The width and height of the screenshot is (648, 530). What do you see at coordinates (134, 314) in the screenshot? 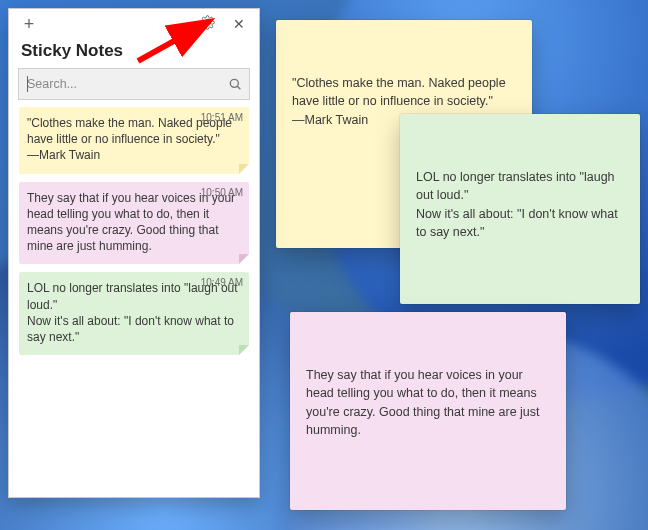
I see `note-list-item: 10:49 AM LOL no longer translates into "…` at bounding box center [134, 314].